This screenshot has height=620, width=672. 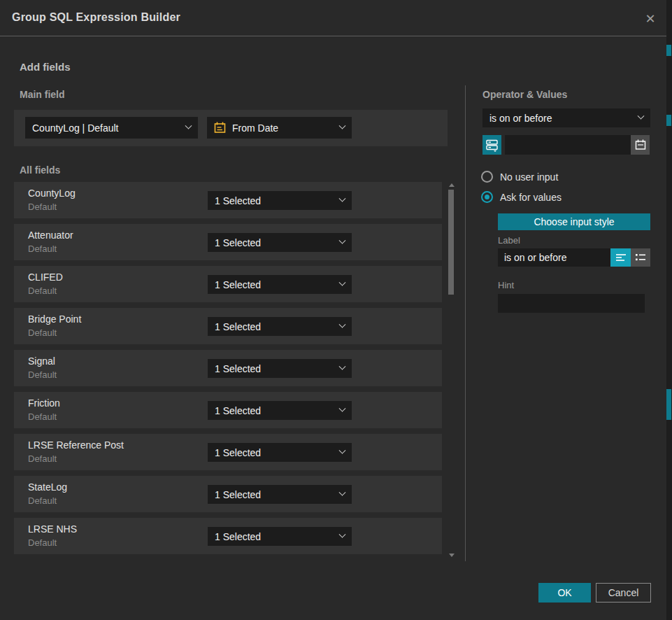 I want to click on align-left-icon, so click(x=621, y=258).